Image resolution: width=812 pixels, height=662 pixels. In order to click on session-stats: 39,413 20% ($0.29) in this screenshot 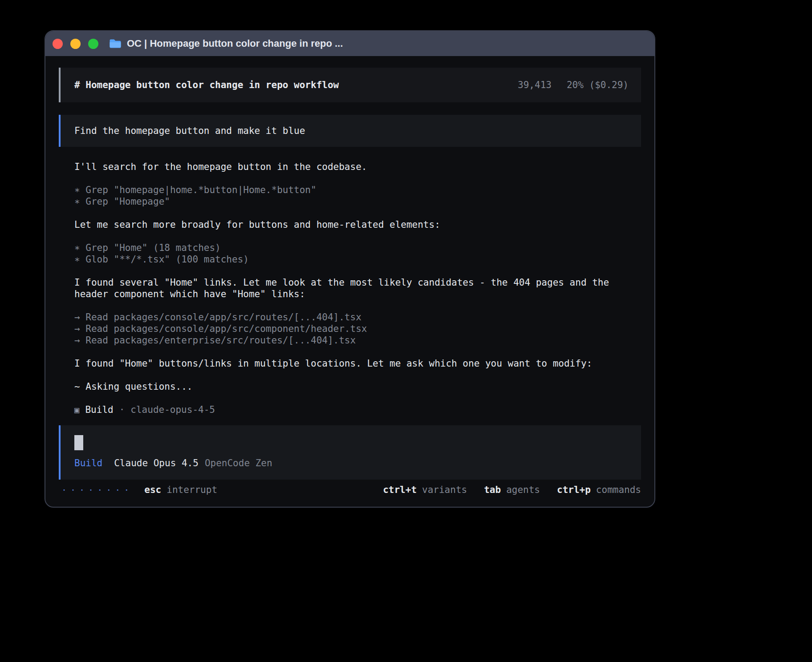, I will do `click(573, 85)`.